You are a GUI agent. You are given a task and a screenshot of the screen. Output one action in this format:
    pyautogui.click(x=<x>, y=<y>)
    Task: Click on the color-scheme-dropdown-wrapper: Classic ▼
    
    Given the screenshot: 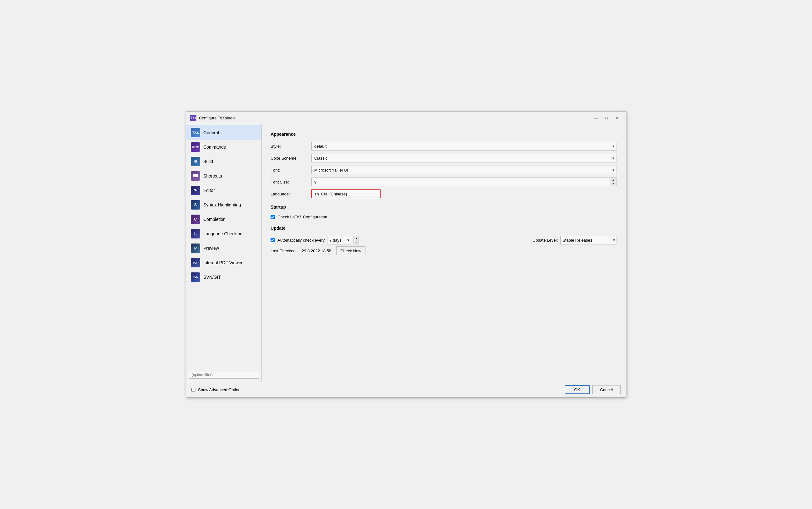 What is the action you would take?
    pyautogui.click(x=464, y=158)
    